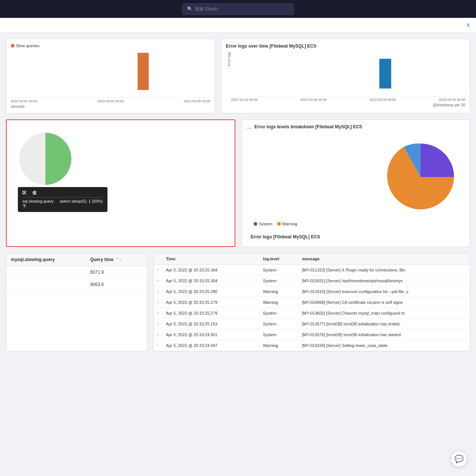 The height and width of the screenshot is (476, 476). What do you see at coordinates (24, 101) in the screenshot?
I see `x-label-1: 2022-04-01 00:00` at bounding box center [24, 101].